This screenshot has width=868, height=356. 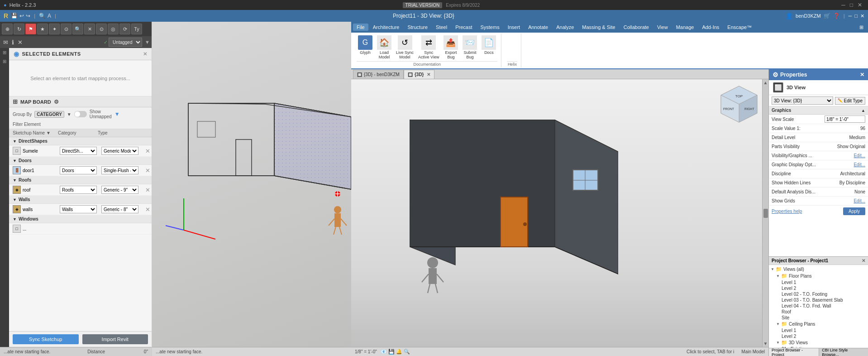 What do you see at coordinates (818, 269) in the screenshot?
I see `list-item: ▼ 📁 Views (all)` at bounding box center [818, 269].